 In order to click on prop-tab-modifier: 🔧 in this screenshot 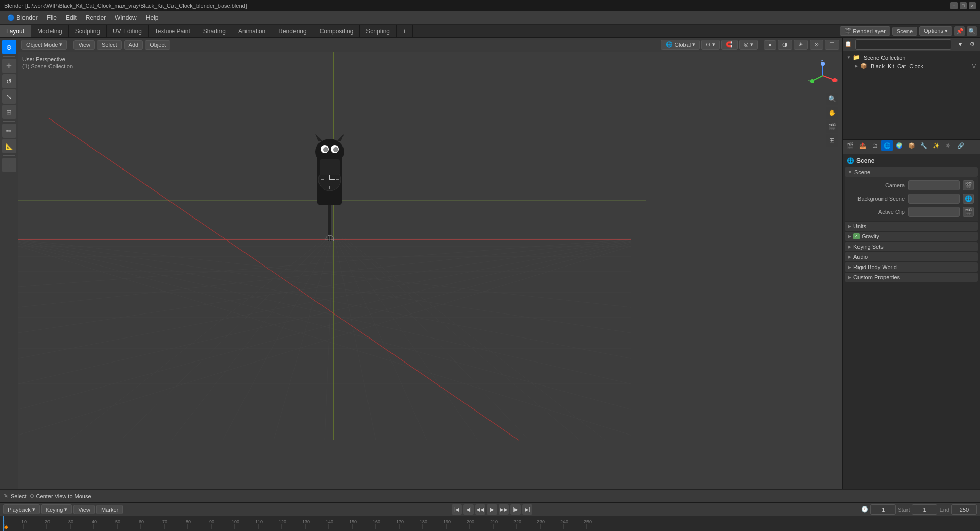, I will do `click(924, 146)`.